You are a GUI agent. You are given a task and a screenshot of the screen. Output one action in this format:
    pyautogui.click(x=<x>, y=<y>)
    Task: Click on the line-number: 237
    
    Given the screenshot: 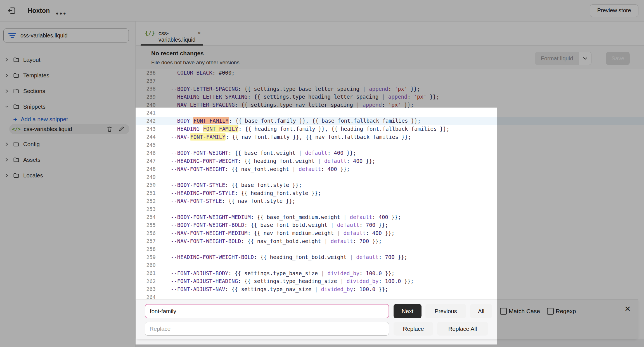 What is the action you would take?
    pyautogui.click(x=149, y=81)
    